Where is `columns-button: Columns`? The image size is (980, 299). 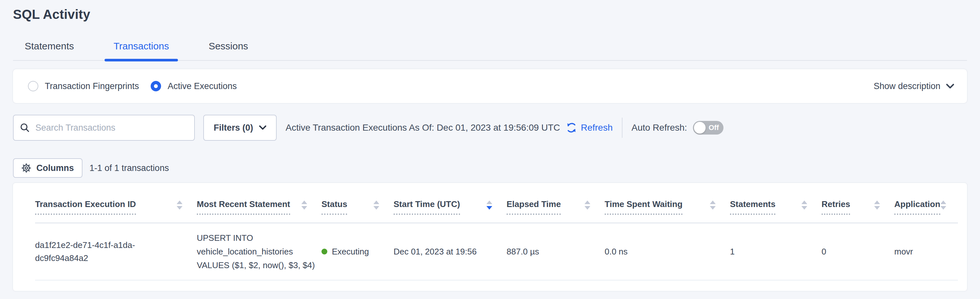 columns-button: Columns is located at coordinates (48, 168).